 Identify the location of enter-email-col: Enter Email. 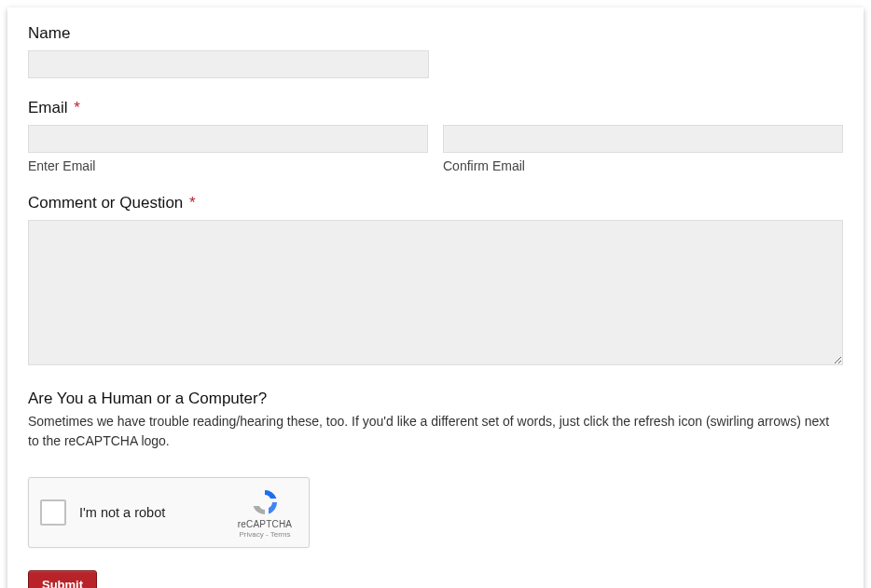
(228, 149).